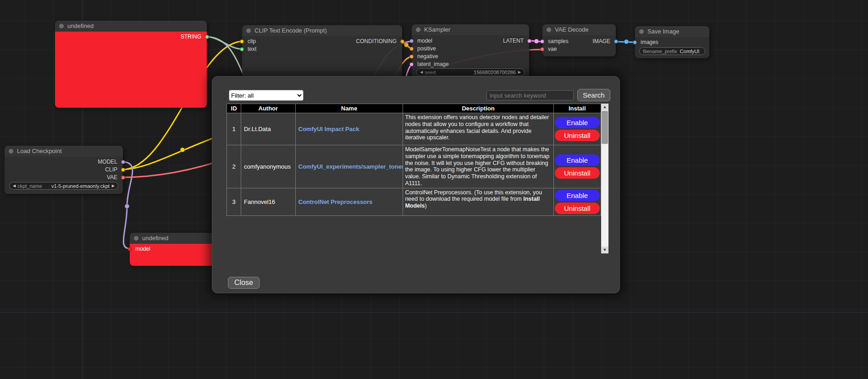 The height and width of the screenshot is (379, 868). I want to click on cell-id: 2, so click(234, 167).